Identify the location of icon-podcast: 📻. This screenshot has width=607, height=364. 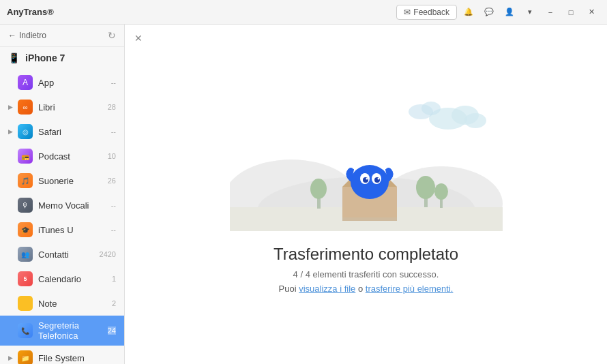
(25, 156).